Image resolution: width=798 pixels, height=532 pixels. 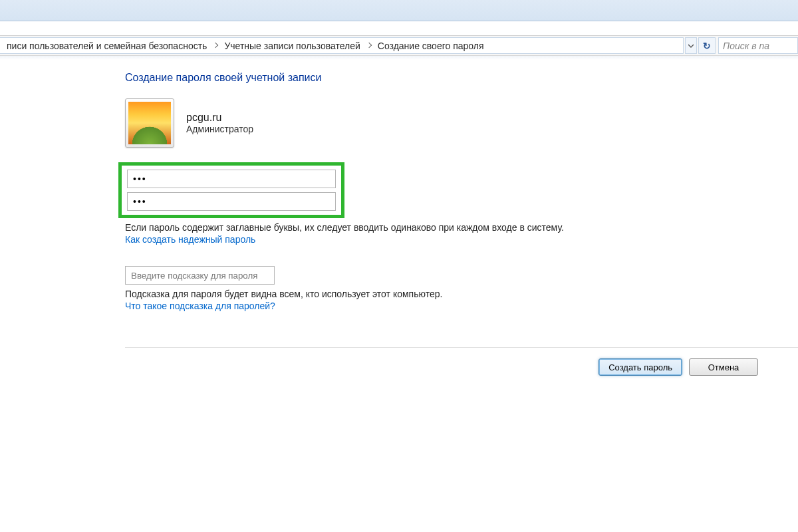 I want to click on avatar-image, so click(x=150, y=123).